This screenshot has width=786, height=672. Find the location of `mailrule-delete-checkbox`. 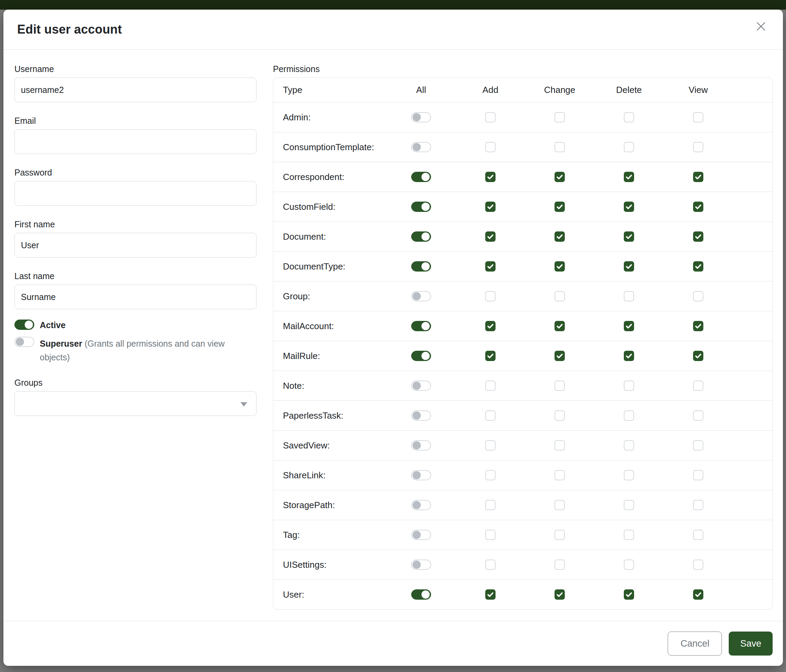

mailrule-delete-checkbox is located at coordinates (629, 356).